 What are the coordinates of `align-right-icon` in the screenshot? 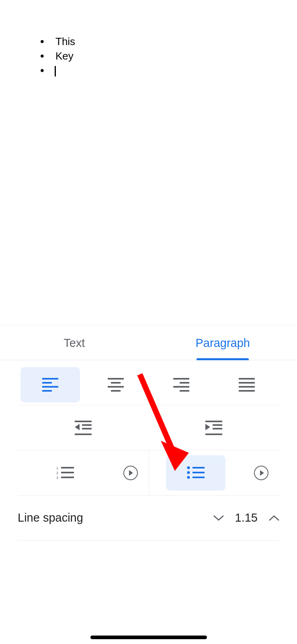 It's located at (181, 385).